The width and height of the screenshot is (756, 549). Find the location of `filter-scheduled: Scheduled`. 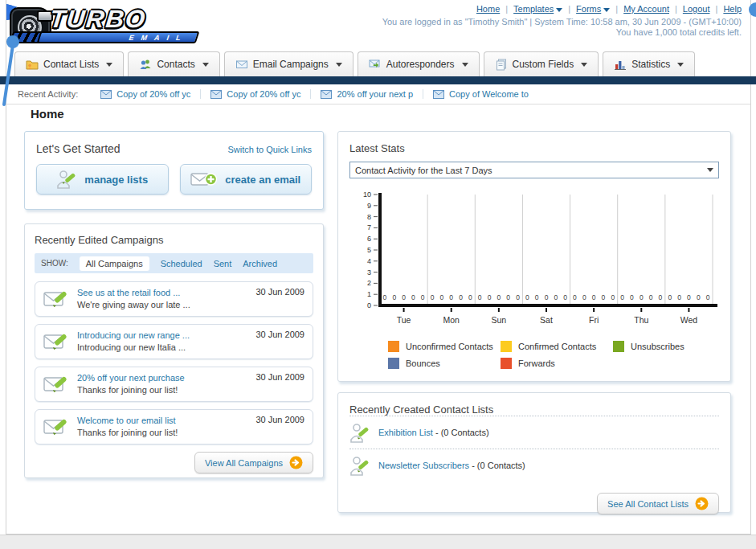

filter-scheduled: Scheduled is located at coordinates (182, 264).